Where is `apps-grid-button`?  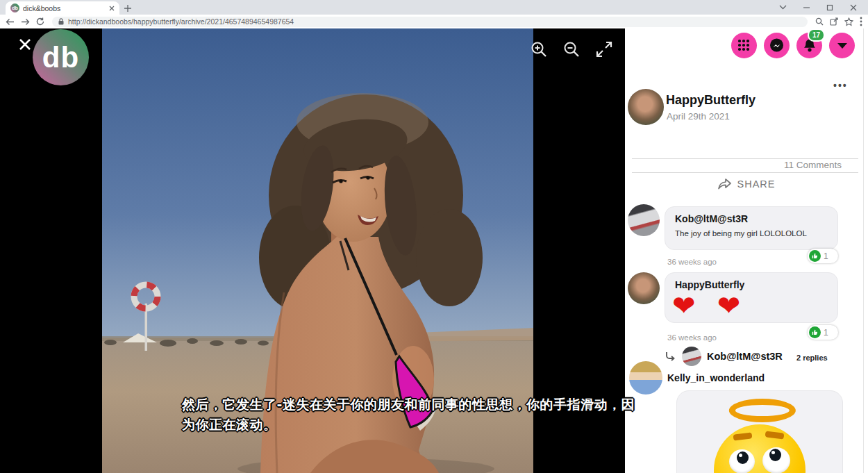 apps-grid-button is located at coordinates (744, 46).